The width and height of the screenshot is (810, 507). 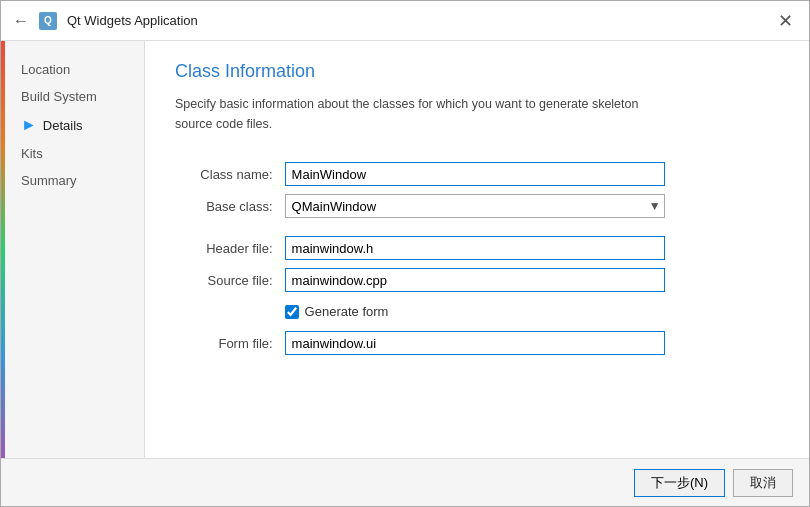 What do you see at coordinates (763, 483) in the screenshot?
I see `cancel-button: 取消` at bounding box center [763, 483].